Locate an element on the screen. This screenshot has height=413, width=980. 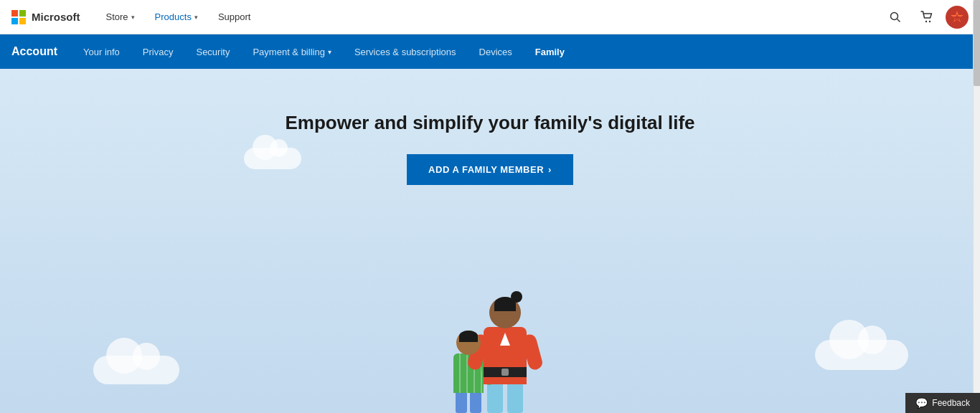
search-icon is located at coordinates (895, 17).